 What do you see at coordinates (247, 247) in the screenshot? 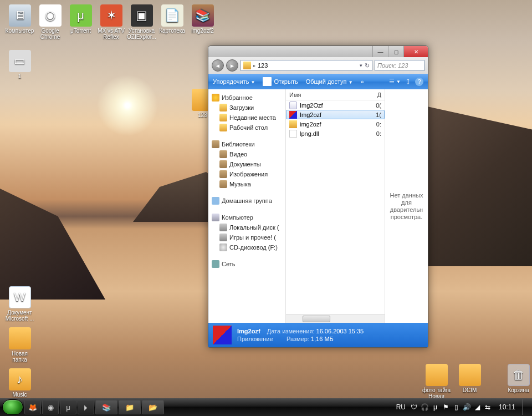
I see `nav-drive-cd: CD-дисковод (F:)` at bounding box center [247, 247].